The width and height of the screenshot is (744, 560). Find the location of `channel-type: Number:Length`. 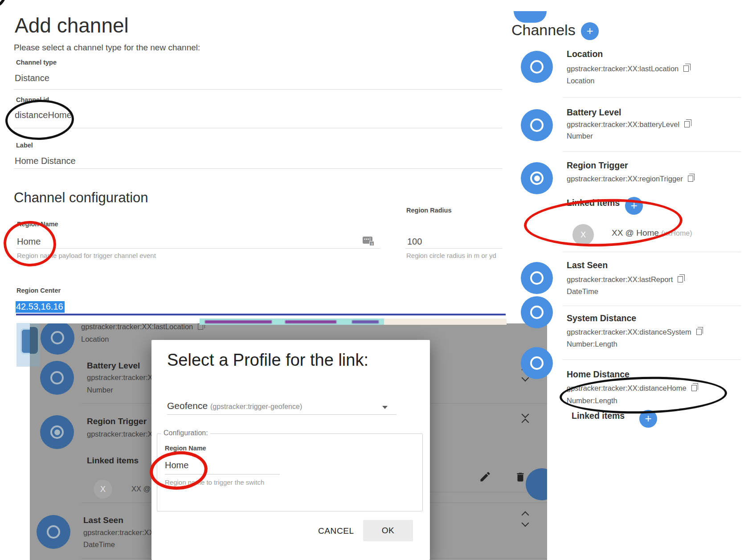

channel-type: Number:Length is located at coordinates (592, 344).